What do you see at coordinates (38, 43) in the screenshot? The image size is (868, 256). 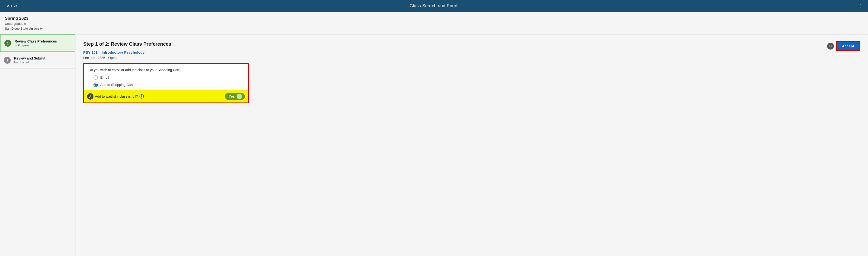 I see `sidebar-step-1: 1 Review Class Preferences In Progress` at bounding box center [38, 43].